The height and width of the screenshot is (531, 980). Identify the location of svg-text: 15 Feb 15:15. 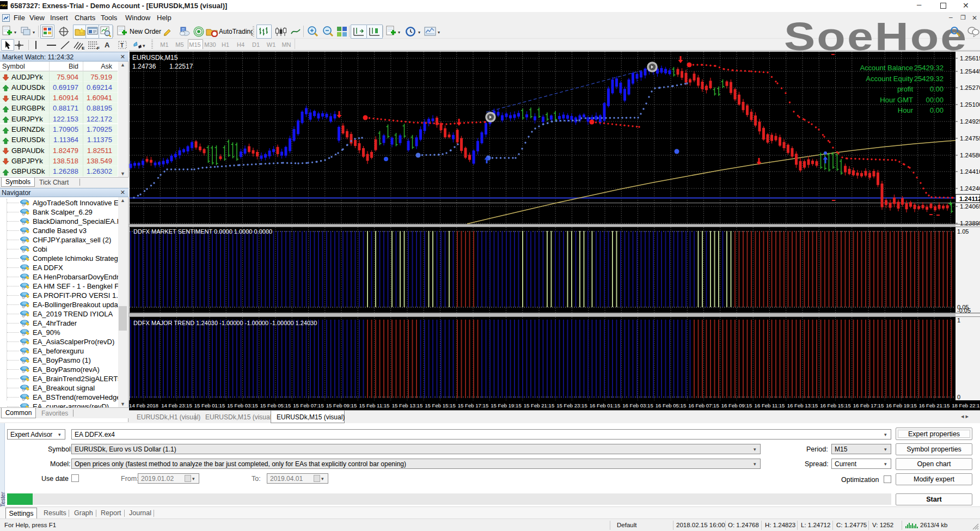
(440, 405).